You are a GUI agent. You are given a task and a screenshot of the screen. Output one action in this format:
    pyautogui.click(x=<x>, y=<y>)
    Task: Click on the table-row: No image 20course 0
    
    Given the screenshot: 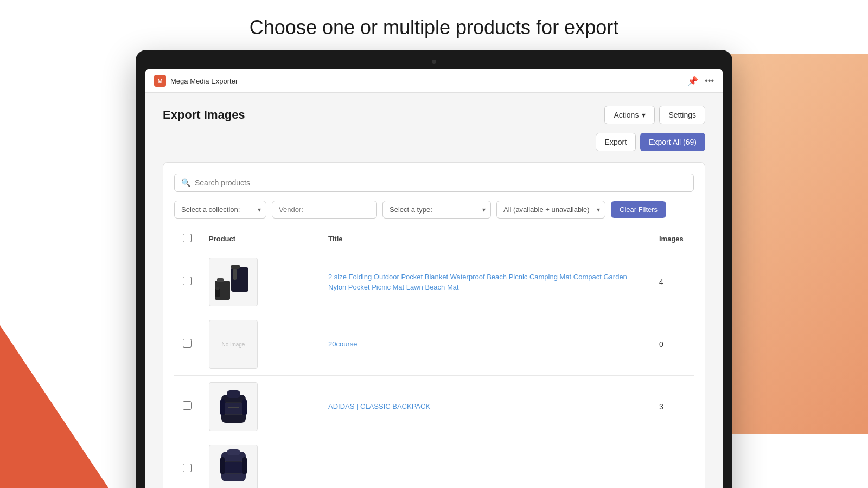 What is the action you would take?
    pyautogui.click(x=434, y=345)
    